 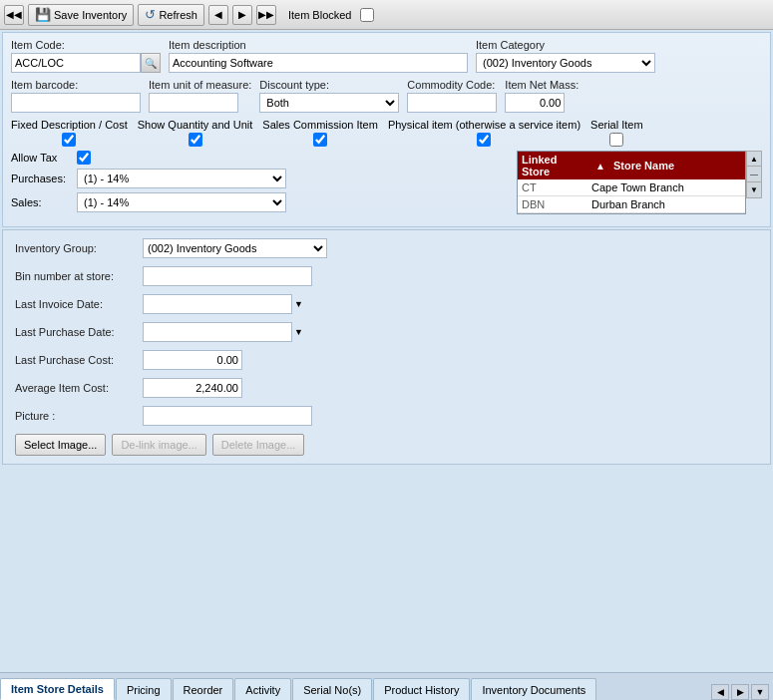 I want to click on tab-serial-nos: Serial No(s), so click(x=332, y=689).